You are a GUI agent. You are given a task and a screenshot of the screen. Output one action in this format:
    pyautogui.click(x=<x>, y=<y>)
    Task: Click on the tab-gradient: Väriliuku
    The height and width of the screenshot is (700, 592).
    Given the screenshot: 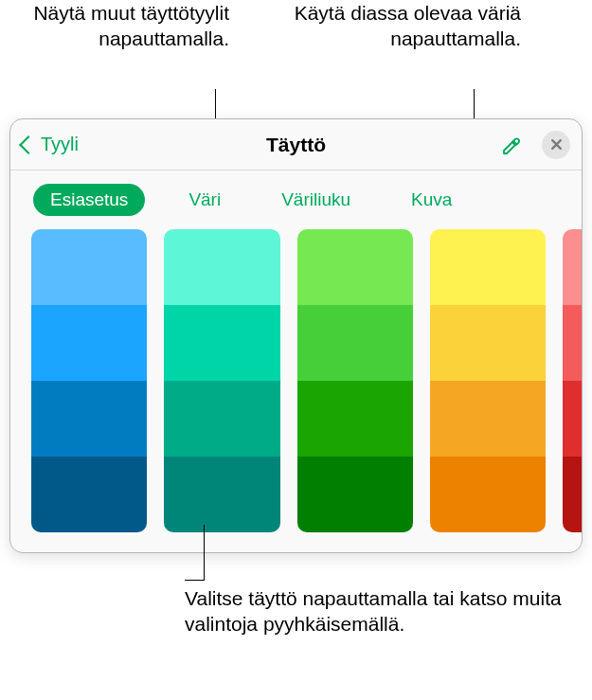 What is the action you would take?
    pyautogui.click(x=316, y=200)
    